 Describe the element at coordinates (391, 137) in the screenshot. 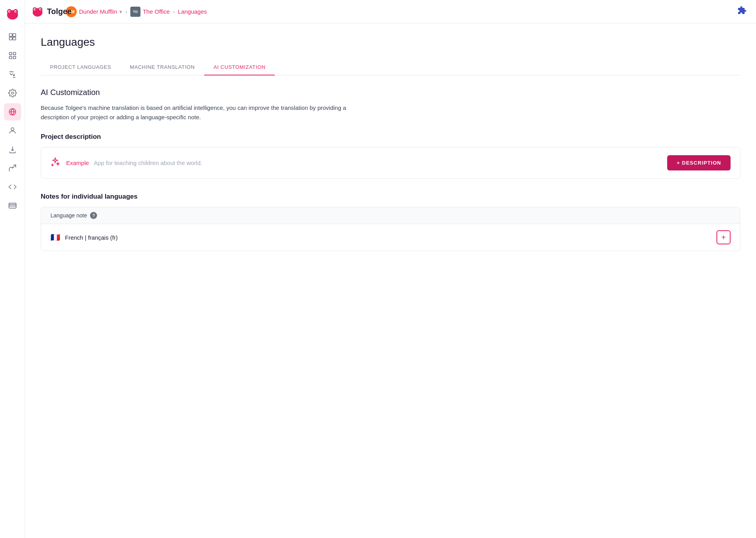

I see `project-description-label: Project description` at that location.